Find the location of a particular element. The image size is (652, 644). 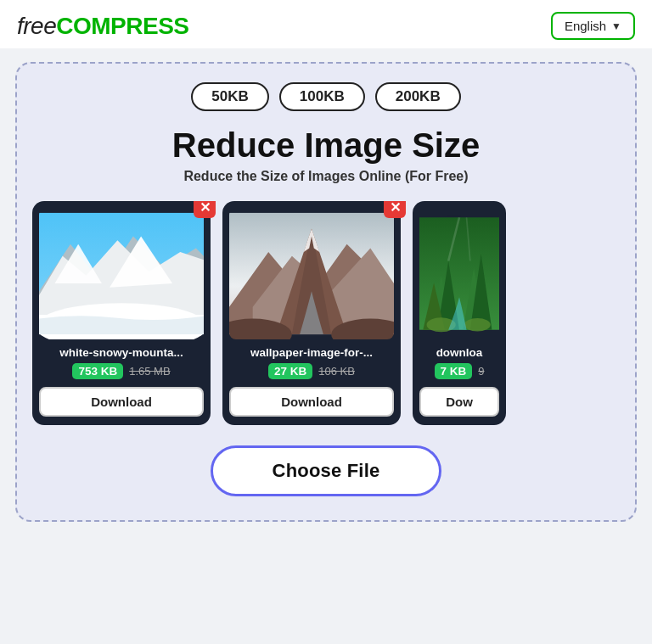

size-new-3: 7 KB is located at coordinates (453, 372).